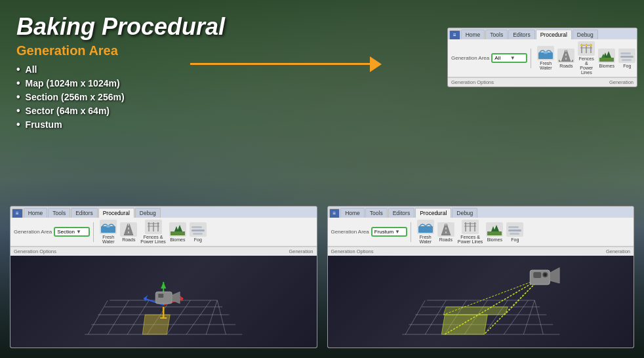  What do you see at coordinates (178, 232) in the screenshot?
I see `icon-biomes-left: Biomes` at bounding box center [178, 232].